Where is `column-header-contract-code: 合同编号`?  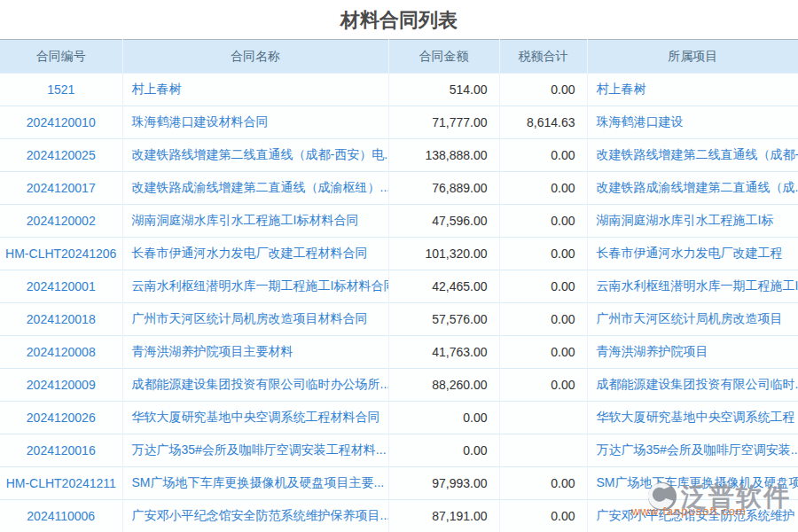
column-header-contract-code: 合同编号 is located at coordinates (61, 57).